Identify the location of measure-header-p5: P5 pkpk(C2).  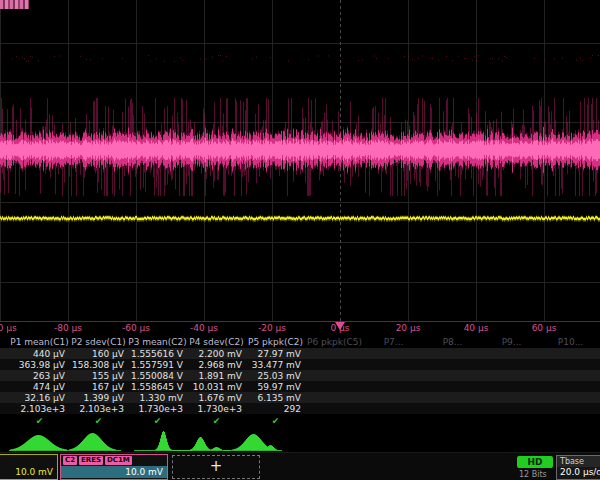
(276, 342).